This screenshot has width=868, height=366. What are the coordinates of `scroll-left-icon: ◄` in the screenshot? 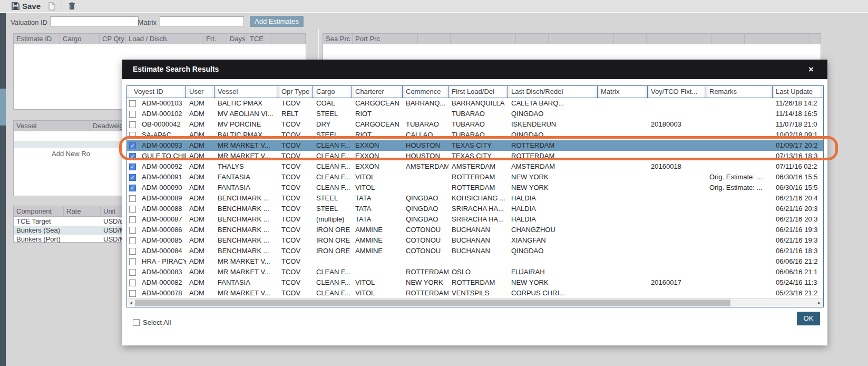 It's located at (131, 303).